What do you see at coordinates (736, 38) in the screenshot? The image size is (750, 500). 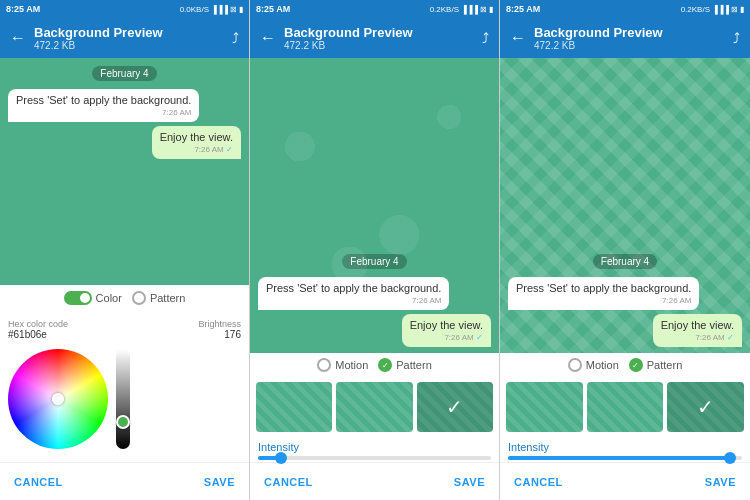 I see `share-icon-3: ⤴` at bounding box center [736, 38].